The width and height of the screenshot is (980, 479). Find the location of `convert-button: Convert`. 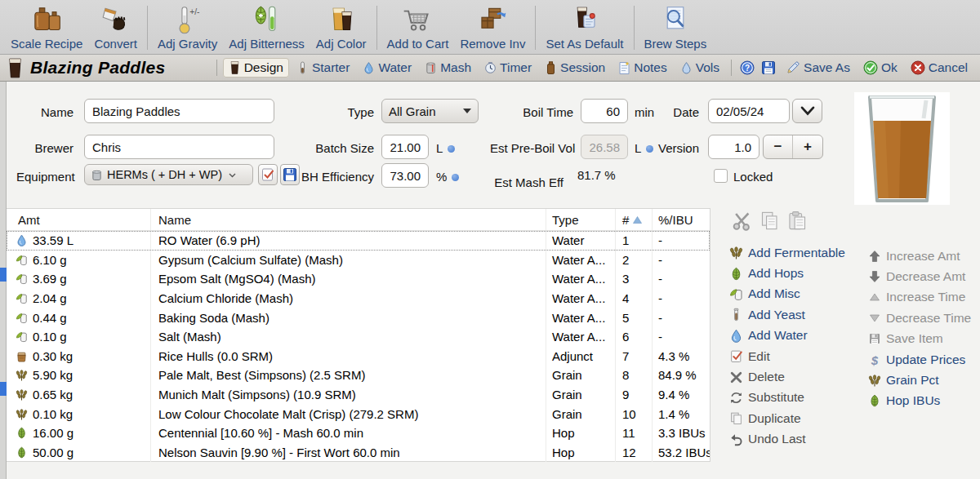

convert-button: Convert is located at coordinates (116, 28).